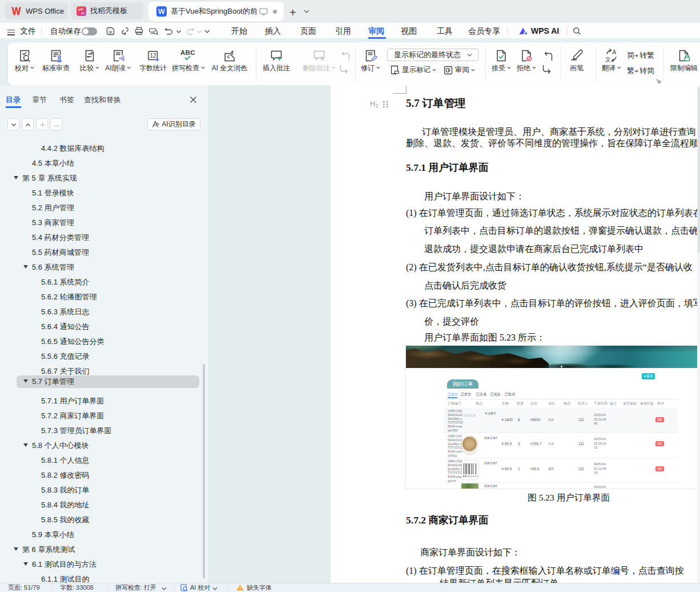  Describe the element at coordinates (153, 55) in the screenshot. I see `svg-text: 12` at that location.